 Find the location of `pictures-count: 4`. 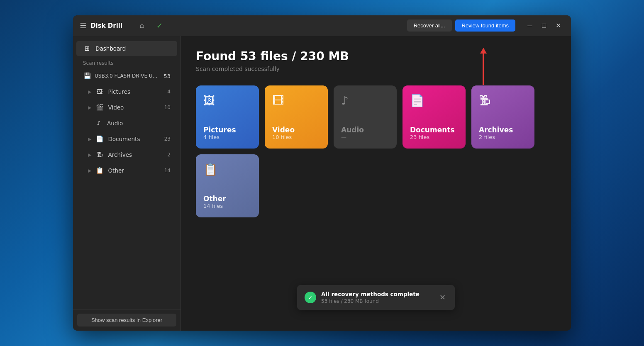

pictures-count: 4 is located at coordinates (169, 92).